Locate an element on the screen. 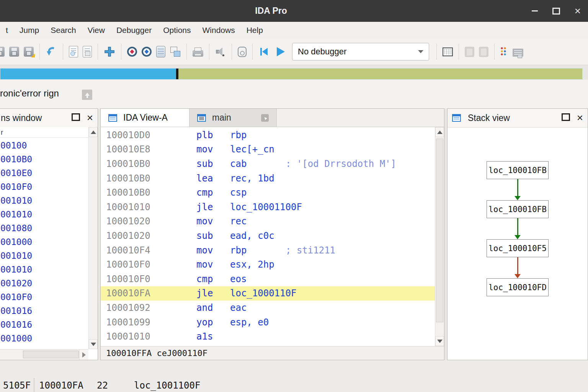  debug-step-back-icon is located at coordinates (264, 52).